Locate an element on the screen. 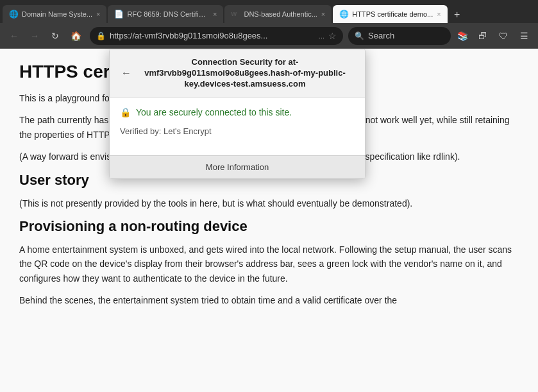 The height and width of the screenshot is (392, 538). synced-tabs-button: 🗗 is located at coordinates (483, 36).